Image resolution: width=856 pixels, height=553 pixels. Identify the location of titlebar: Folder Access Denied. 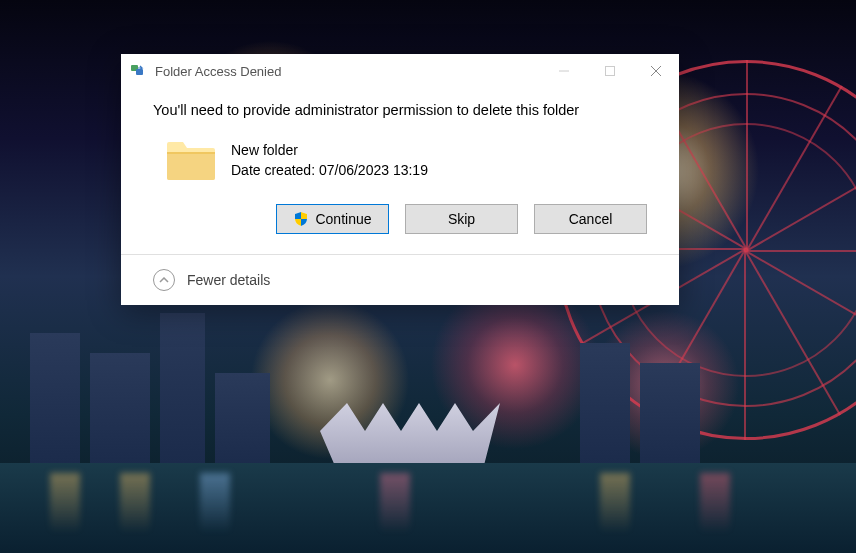
(400, 71).